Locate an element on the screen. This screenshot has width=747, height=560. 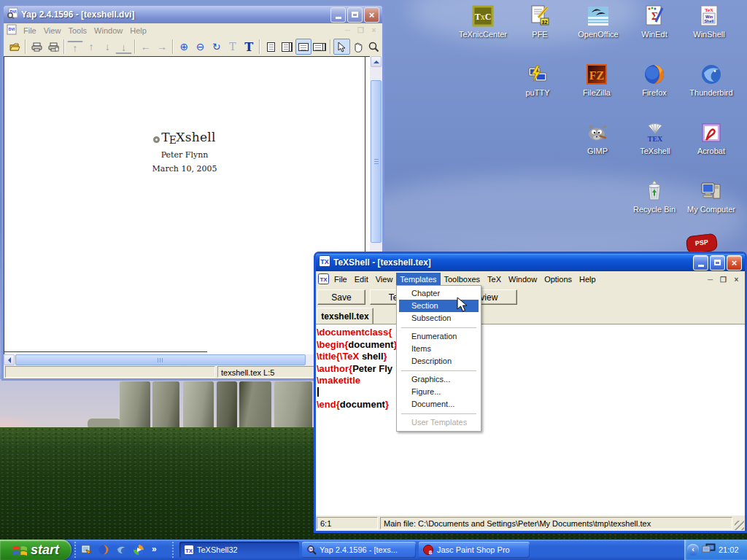
menu-item-user-templates: User Templates is located at coordinates (439, 423).